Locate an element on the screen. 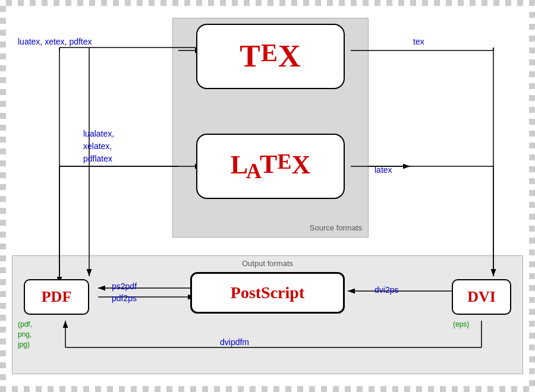  dvipdfm-label: dvipdfm is located at coordinates (234, 342).